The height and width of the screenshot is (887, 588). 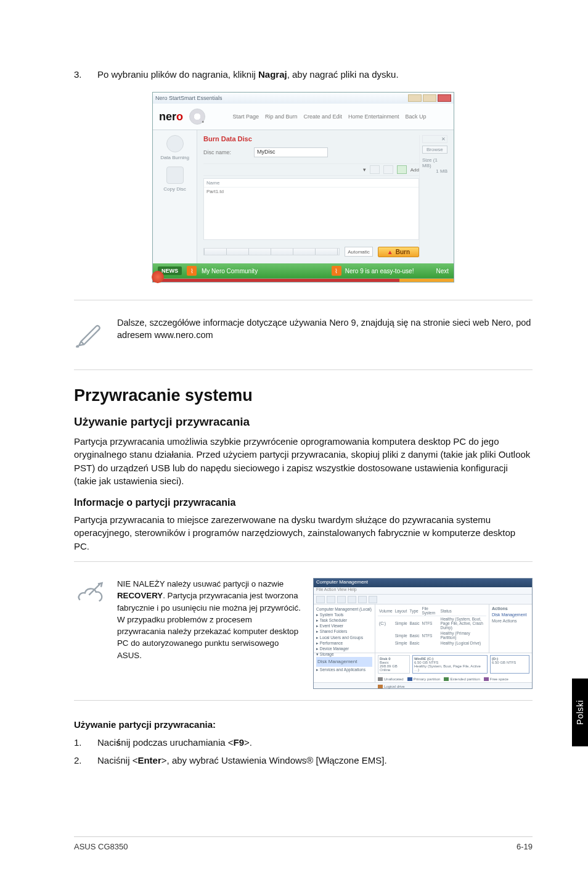 I want to click on heading-system-restore: Przywracanie systemu, so click(x=303, y=396).